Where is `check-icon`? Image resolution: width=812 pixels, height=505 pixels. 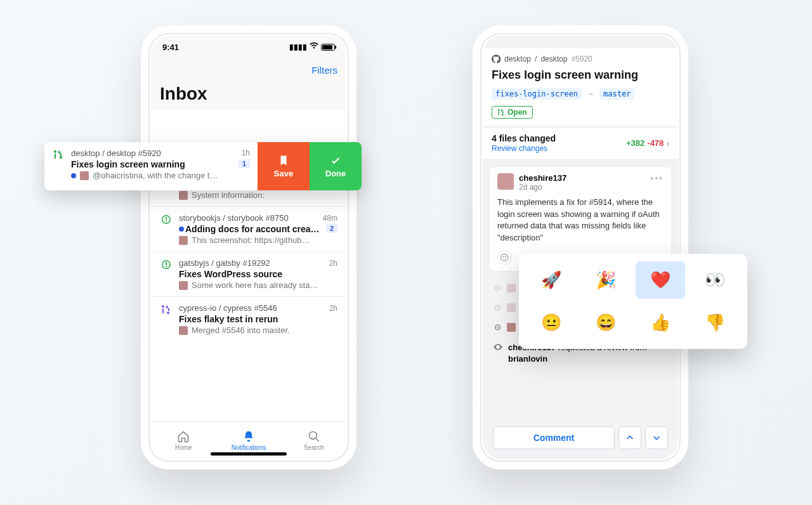
check-icon is located at coordinates (336, 161).